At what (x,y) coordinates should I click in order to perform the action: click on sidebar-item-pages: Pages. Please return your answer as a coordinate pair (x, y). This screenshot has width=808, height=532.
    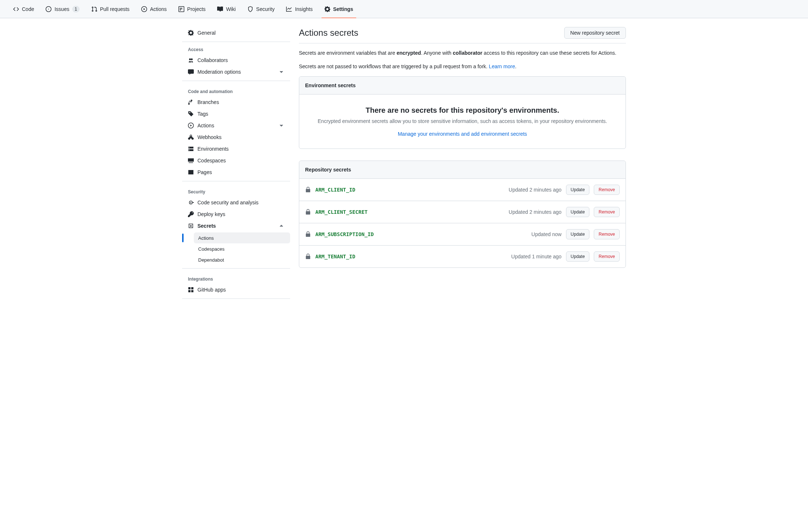
    Looking at the image, I should click on (236, 172).